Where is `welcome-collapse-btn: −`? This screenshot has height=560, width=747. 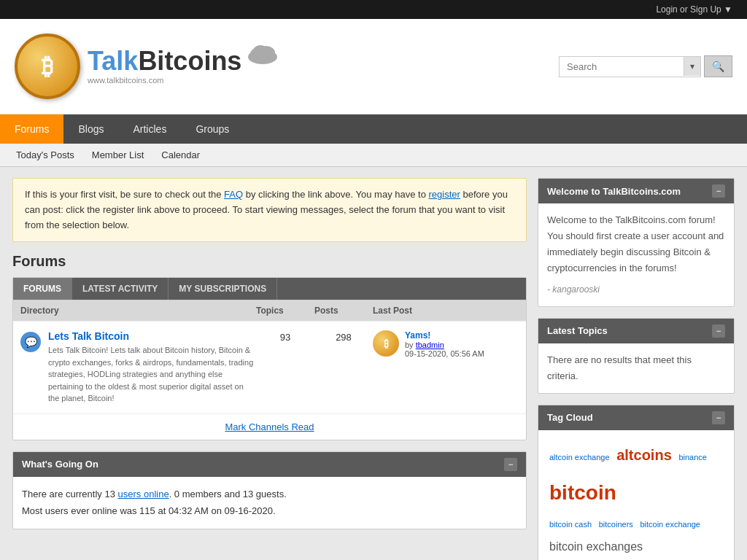
welcome-collapse-btn: − is located at coordinates (719, 191).